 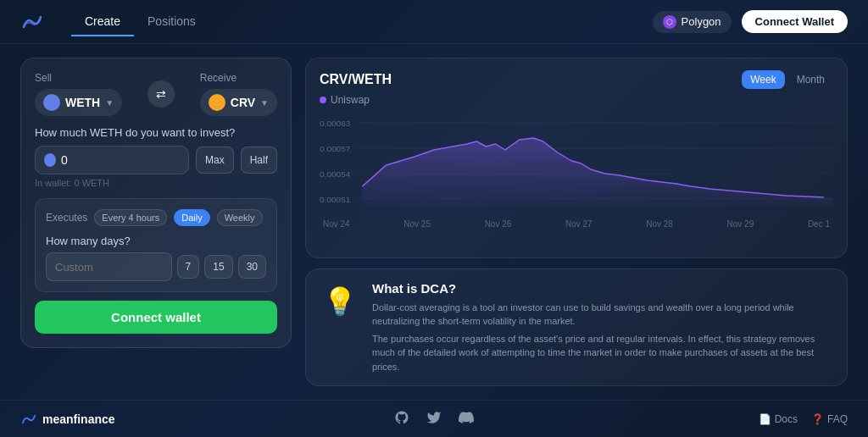 What do you see at coordinates (829, 419) in the screenshot?
I see `faq-link: ❓ FAQ` at bounding box center [829, 419].